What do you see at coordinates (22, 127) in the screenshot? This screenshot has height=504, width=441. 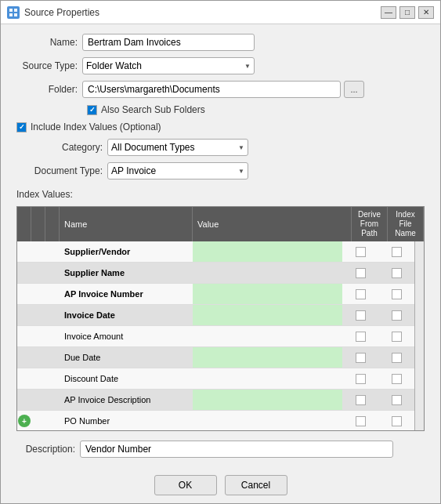 I see `include-check-icon: ✓` at bounding box center [22, 127].